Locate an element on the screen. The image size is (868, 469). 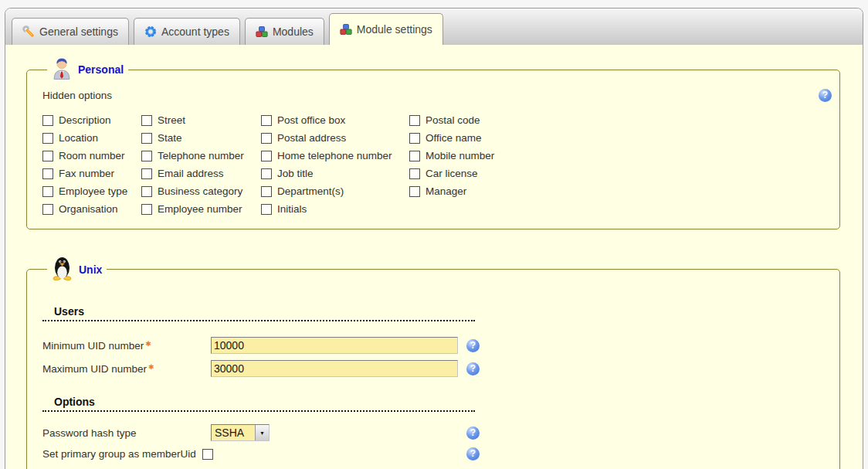
password-hash-select: SSHA ▼ is located at coordinates (240, 433).